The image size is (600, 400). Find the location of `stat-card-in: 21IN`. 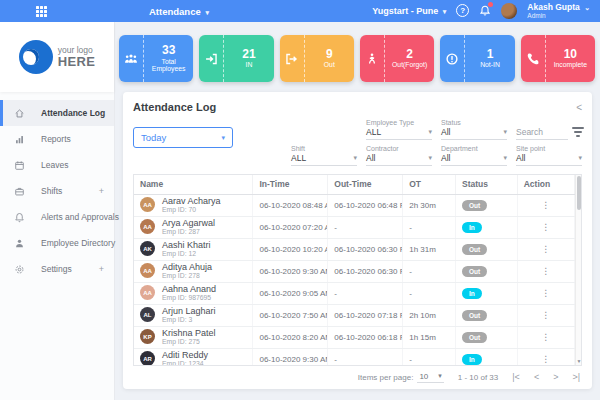

stat-card-in: 21IN is located at coordinates (236, 58).